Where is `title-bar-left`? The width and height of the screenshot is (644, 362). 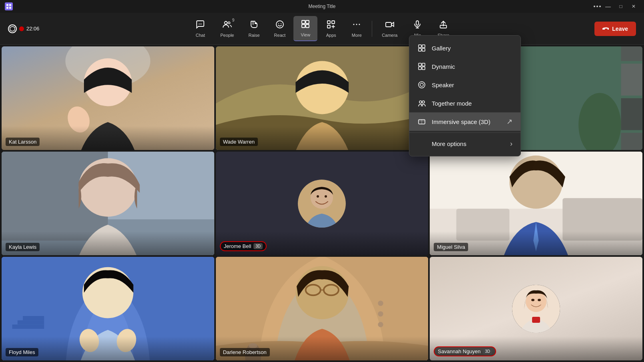 title-bar-left is located at coordinates (9, 6).